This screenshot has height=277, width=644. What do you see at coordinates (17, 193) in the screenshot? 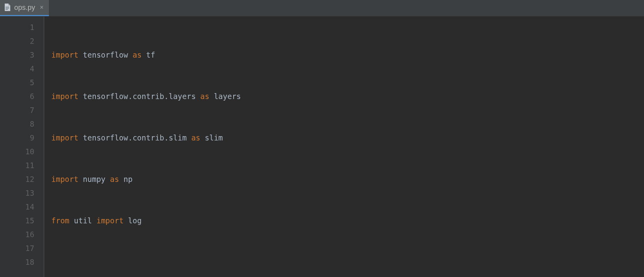
I see `line-number: 13` at bounding box center [17, 193].